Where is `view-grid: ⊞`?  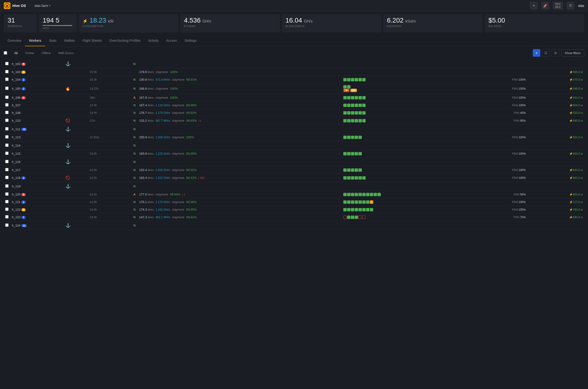
view-grid: ⊞ is located at coordinates (556, 53).